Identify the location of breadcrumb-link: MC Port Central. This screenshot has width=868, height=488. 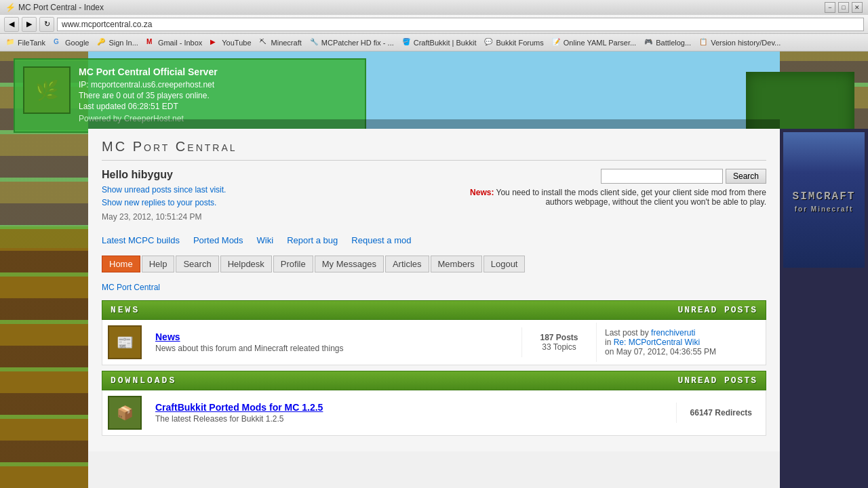
(131, 287).